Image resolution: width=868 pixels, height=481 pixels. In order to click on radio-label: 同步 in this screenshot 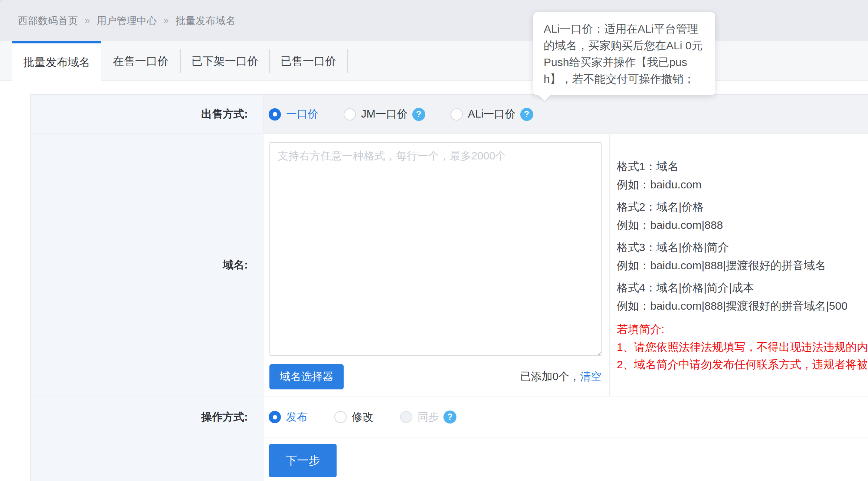, I will do `click(428, 417)`.